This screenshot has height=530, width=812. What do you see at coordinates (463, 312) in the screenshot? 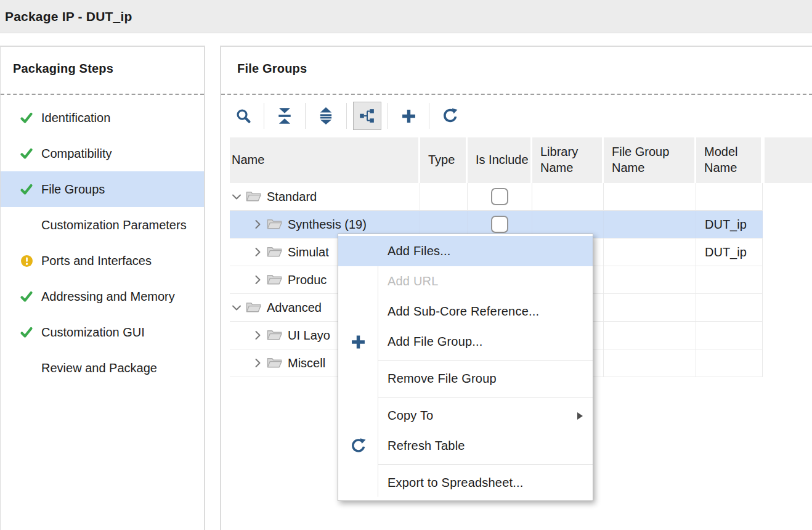
I see `menu-item-label: Add Sub-Core Reference...` at bounding box center [463, 312].